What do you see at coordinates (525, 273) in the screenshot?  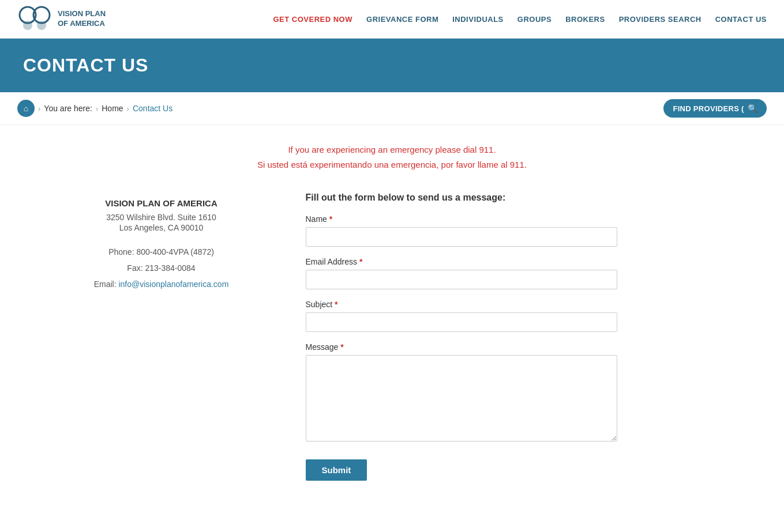 I see `email-field-group: Email Address *` at bounding box center [525, 273].